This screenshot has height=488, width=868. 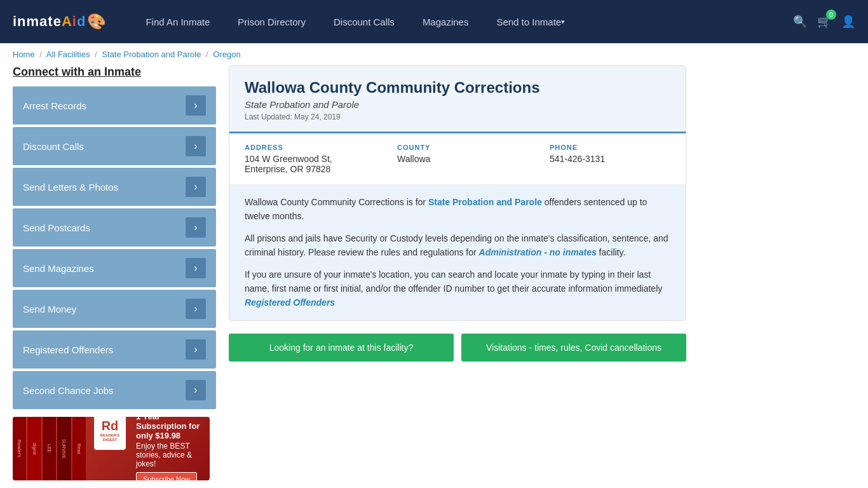 I want to click on facility-name: Wallowa County Community Corrections, so click(x=458, y=88).